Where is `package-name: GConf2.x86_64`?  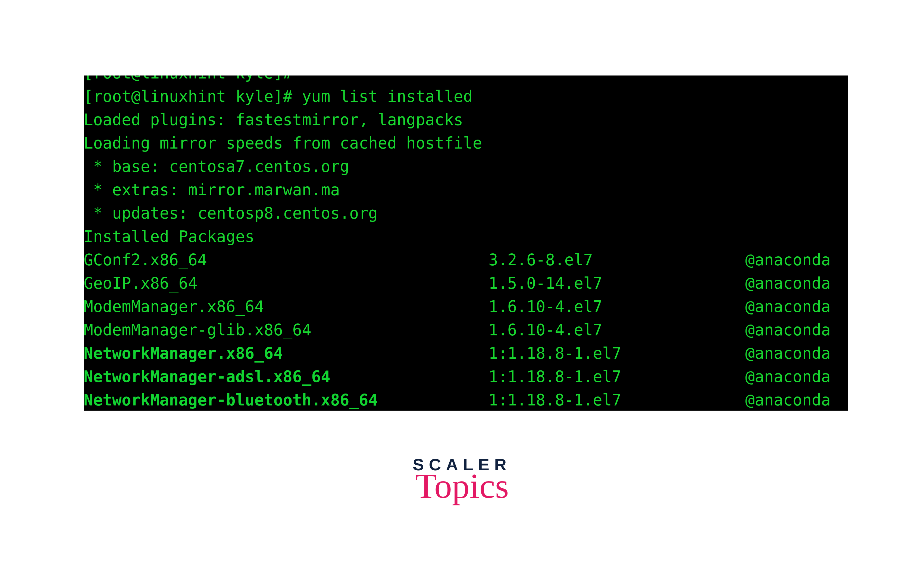 package-name: GConf2.x86_64 is located at coordinates (286, 260).